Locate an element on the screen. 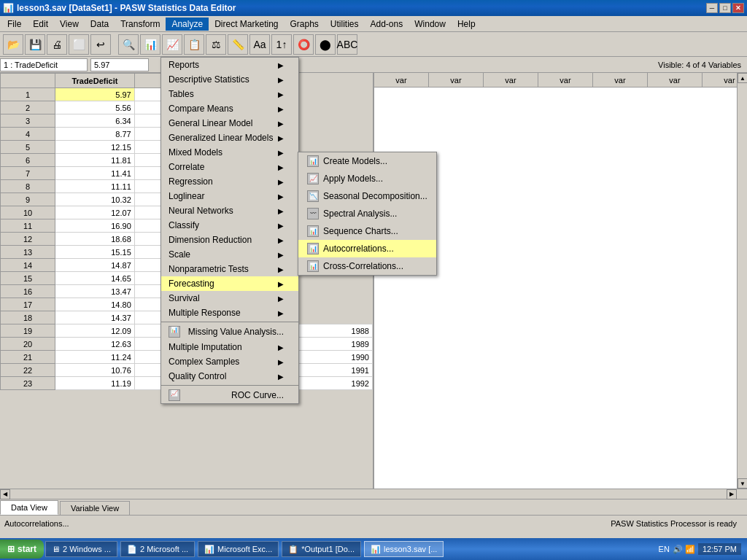  chart6-button: Aa is located at coordinates (260, 44).